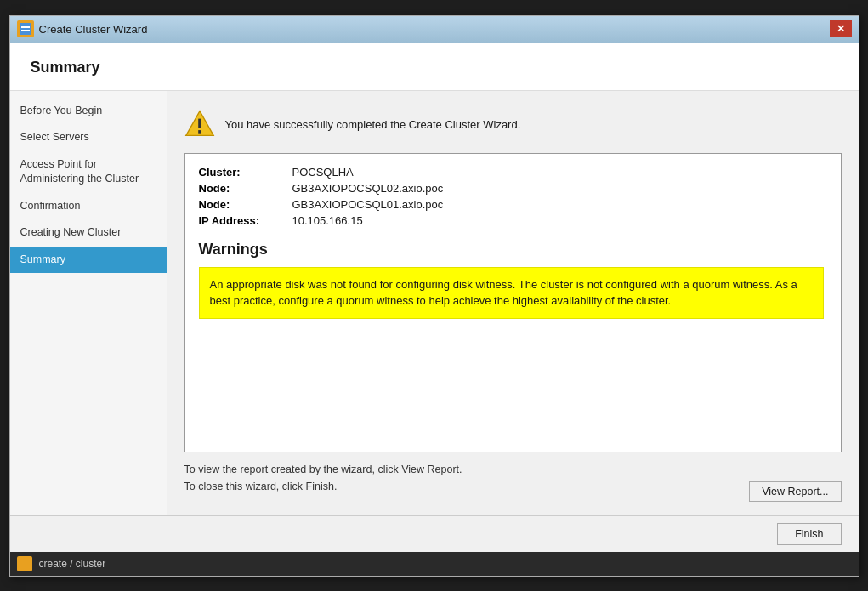 The width and height of the screenshot is (868, 591). Describe the element at coordinates (434, 564) in the screenshot. I see `taskbar: create / cluster` at that location.